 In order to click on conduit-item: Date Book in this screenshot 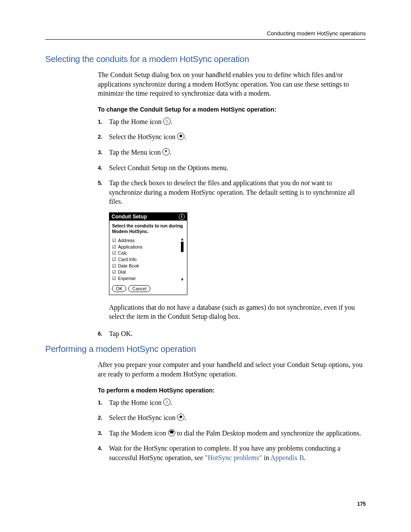, I will do `click(146, 266)`.